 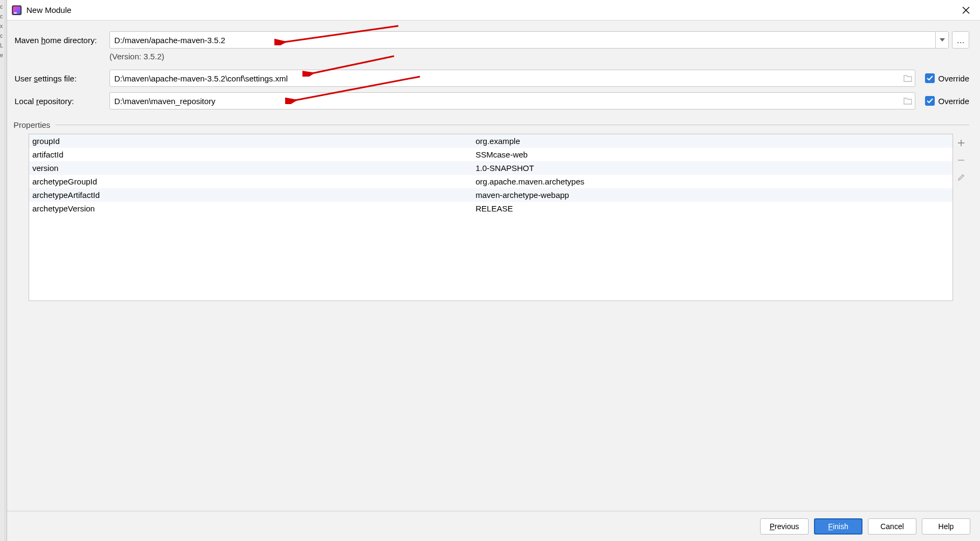 What do you see at coordinates (3, 271) in the screenshot?
I see `partial-sidebar: ccxcLe` at bounding box center [3, 271].